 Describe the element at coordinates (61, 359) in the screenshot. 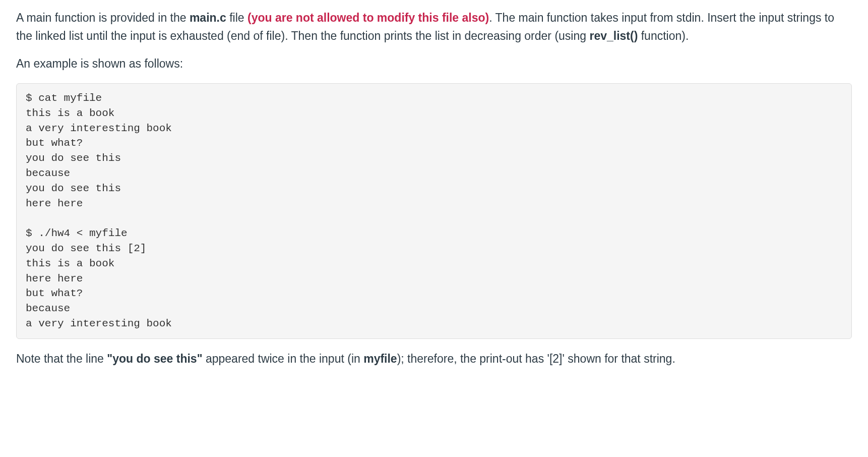

I see `text-segment: Note that the line` at that location.